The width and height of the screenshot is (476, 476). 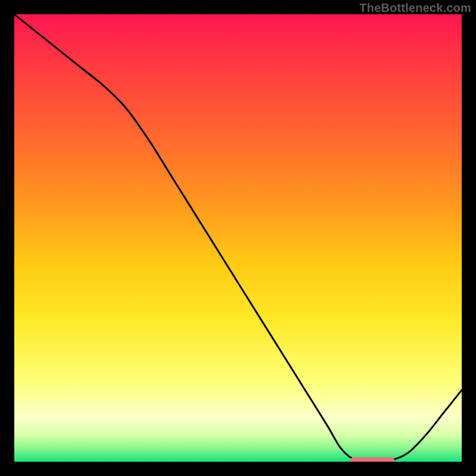 I want to click on optimal-marker, so click(x=372, y=459).